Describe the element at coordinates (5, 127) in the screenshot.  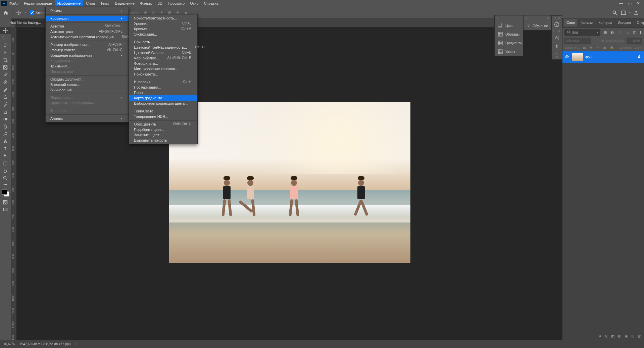
I see `blur-tool` at that location.